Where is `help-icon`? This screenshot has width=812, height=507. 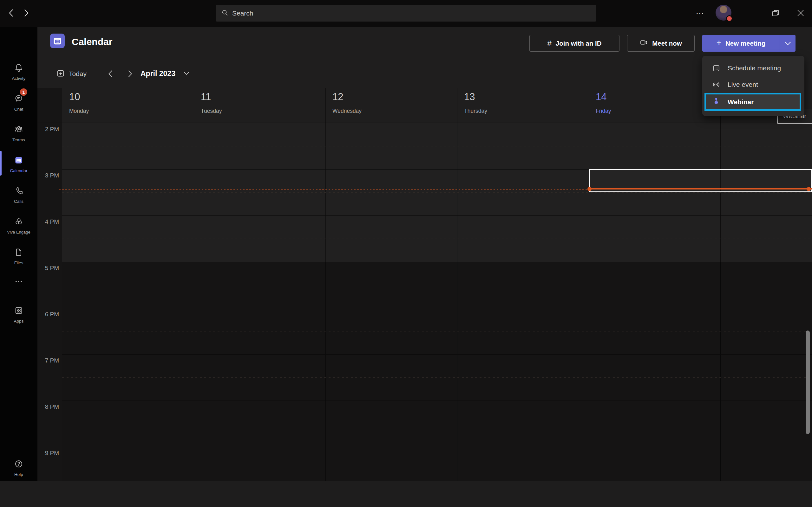
help-icon is located at coordinates (19, 464).